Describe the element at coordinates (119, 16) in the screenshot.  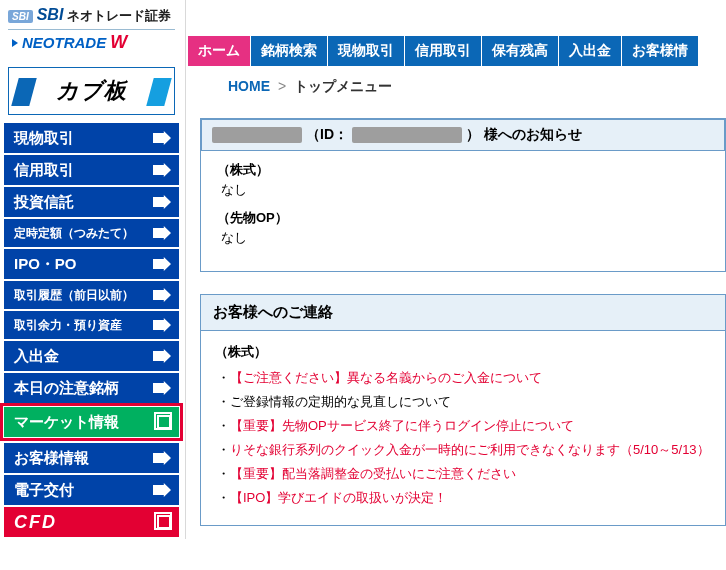
I see `brand-jp: ネオトレード証券` at that location.